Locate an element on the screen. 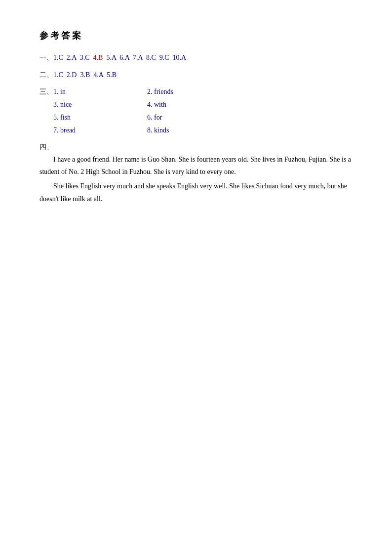 Image resolution: width=392 pixels, height=555 pixels. two-ans-4: 4.A is located at coordinates (100, 75).